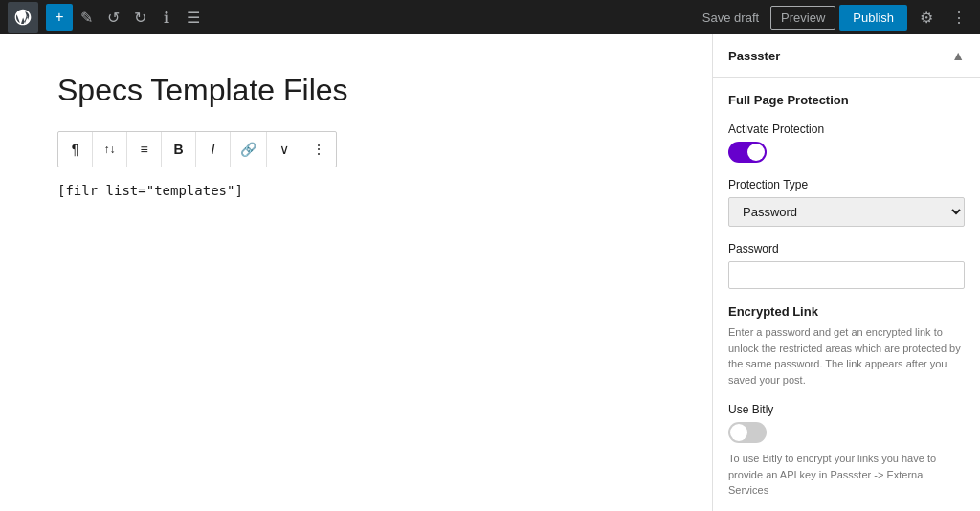  I want to click on password-group: Password, so click(846, 266).